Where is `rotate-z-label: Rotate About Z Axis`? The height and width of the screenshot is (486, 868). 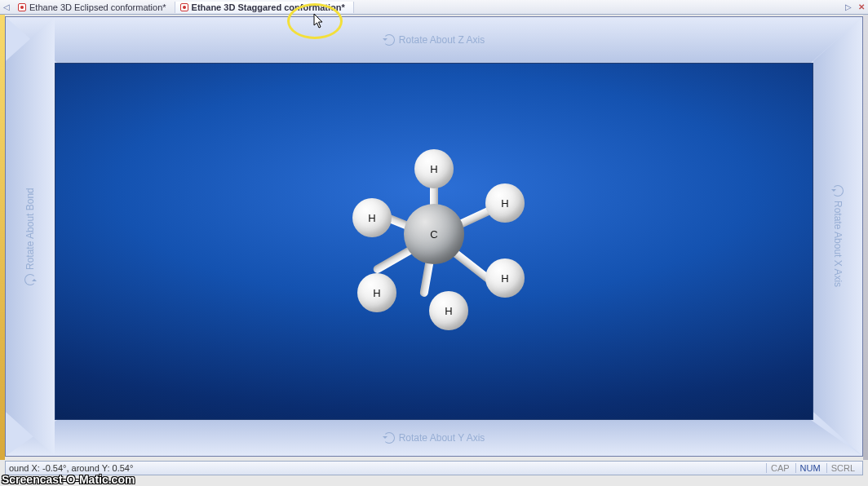 rotate-z-label: Rotate About Z Axis is located at coordinates (442, 40).